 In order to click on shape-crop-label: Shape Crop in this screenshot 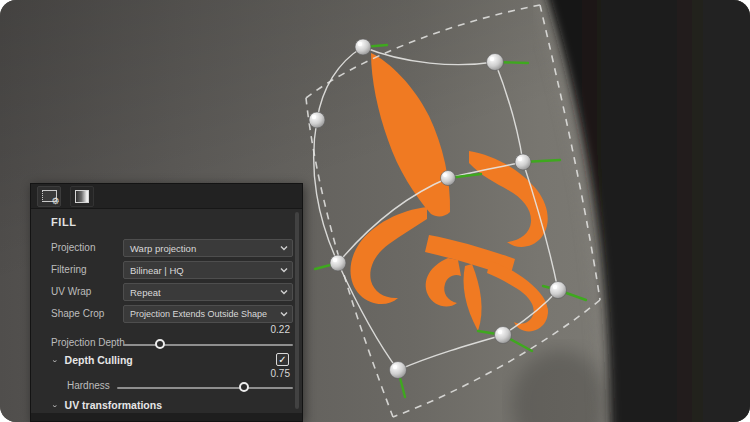, I will do `click(78, 314)`.